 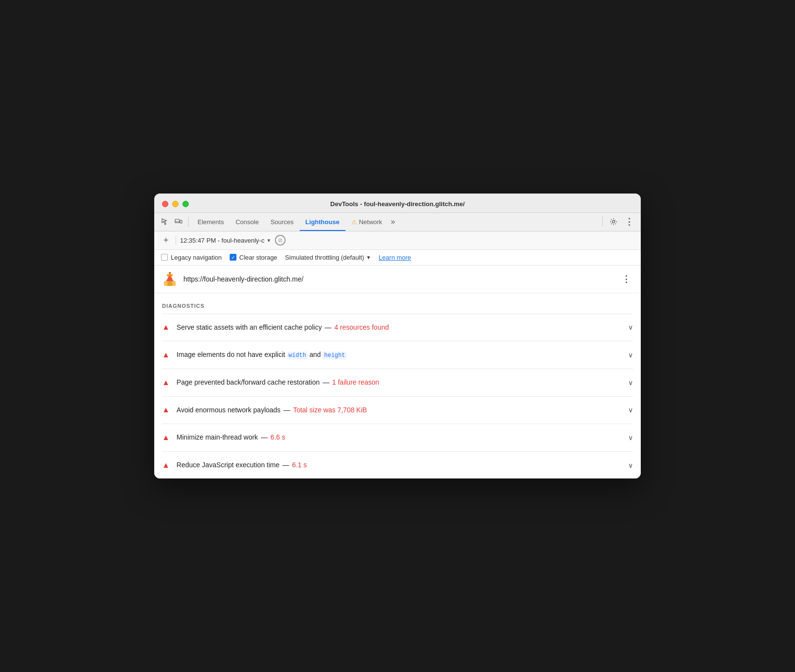 I want to click on toolbar: + 12:35:47 PM - foul-heavenly-c ▼ ⊘, so click(x=398, y=241).